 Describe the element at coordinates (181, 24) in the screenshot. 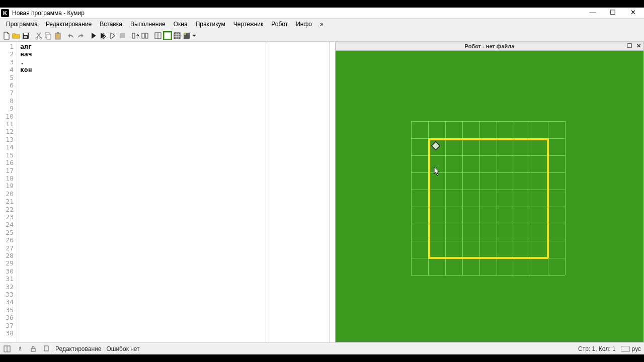

I see `menu-windows: Окна` at that location.